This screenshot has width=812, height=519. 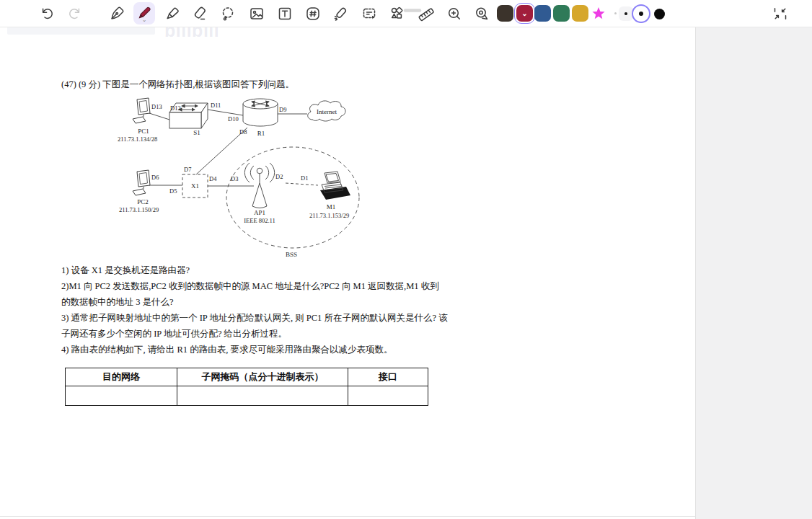 I want to click on label-d9: D9, so click(x=283, y=110).